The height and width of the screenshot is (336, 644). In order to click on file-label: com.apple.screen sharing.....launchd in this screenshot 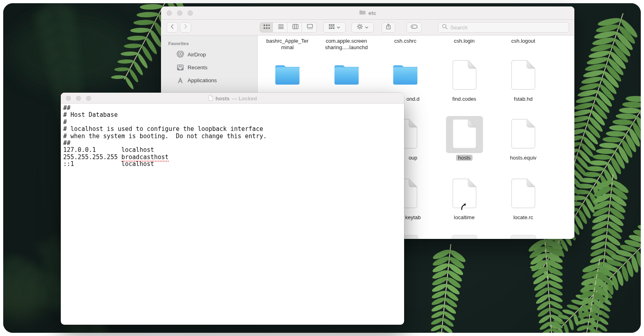, I will do `click(347, 44)`.